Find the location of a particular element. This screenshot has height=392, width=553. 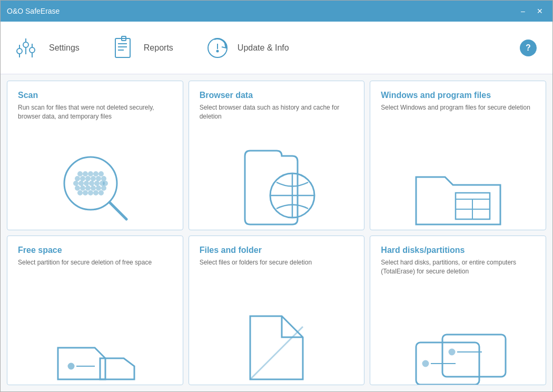

tile-freespace-title: Free space is located at coordinates (95, 250).